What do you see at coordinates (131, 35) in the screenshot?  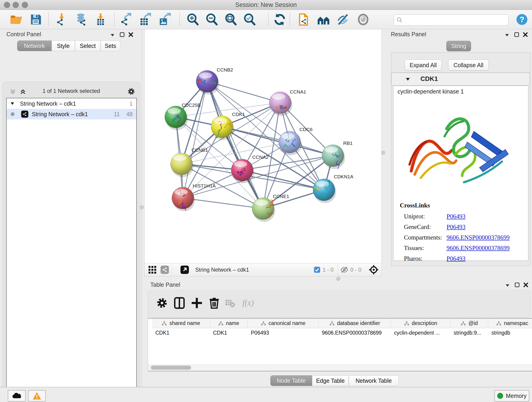 I see `control-panel-close-button` at bounding box center [131, 35].